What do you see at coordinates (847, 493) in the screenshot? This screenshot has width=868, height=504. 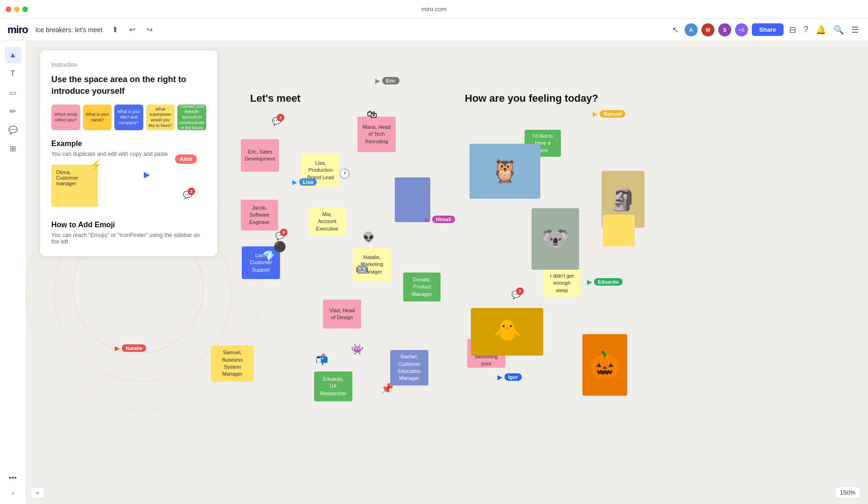 I see `zoom-indicator: 150%` at bounding box center [847, 493].